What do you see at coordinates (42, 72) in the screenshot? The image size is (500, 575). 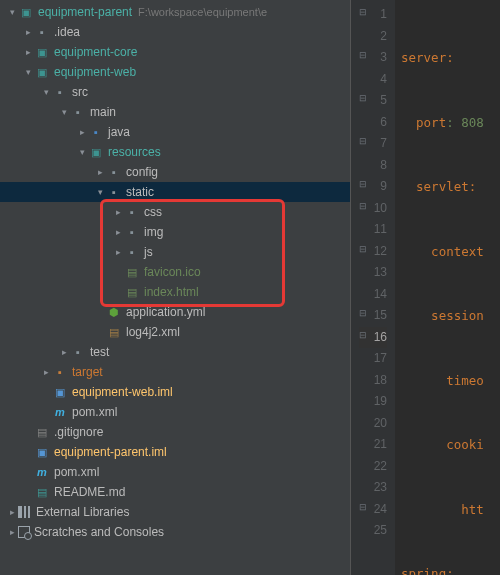 I see `module-folder-icon: ▣` at bounding box center [42, 72].